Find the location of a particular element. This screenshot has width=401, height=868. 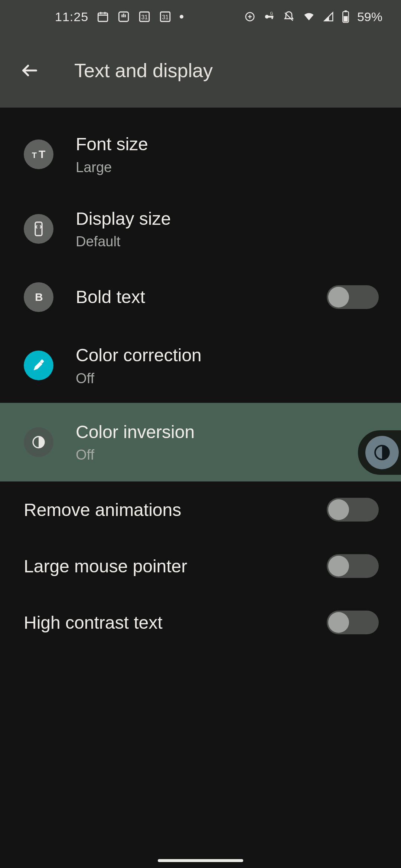

dnd-off-icon is located at coordinates (289, 17).